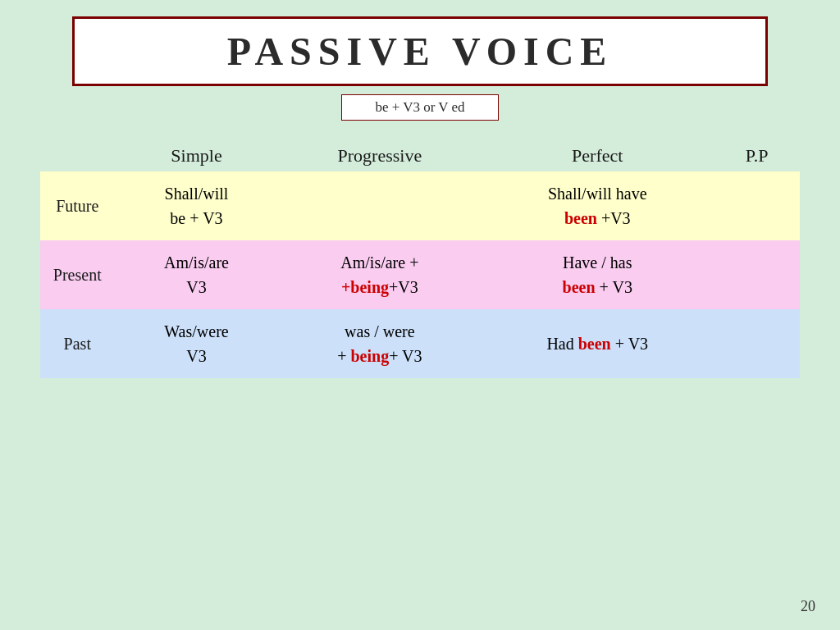 This screenshot has height=630, width=840. What do you see at coordinates (380, 262) in the screenshot?
I see `present-prog-line1: Am/is/are +` at bounding box center [380, 262].